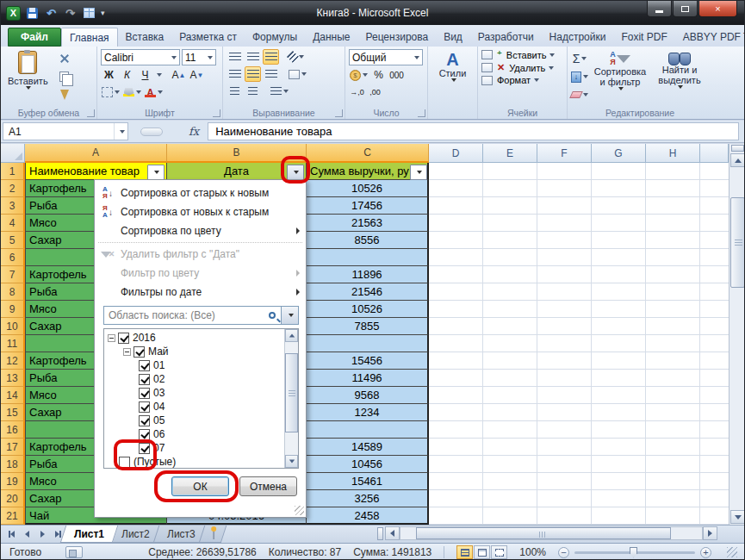  What do you see at coordinates (422, 114) in the screenshot?
I see `number-dialog-launcher` at bounding box center [422, 114].